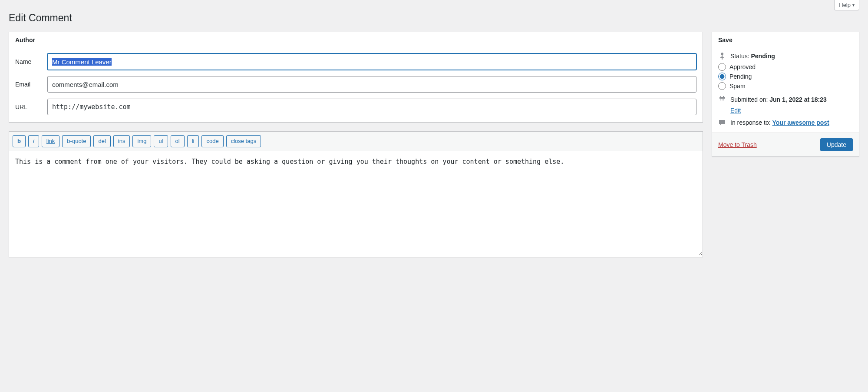  I want to click on ol-button: ol, so click(178, 141).